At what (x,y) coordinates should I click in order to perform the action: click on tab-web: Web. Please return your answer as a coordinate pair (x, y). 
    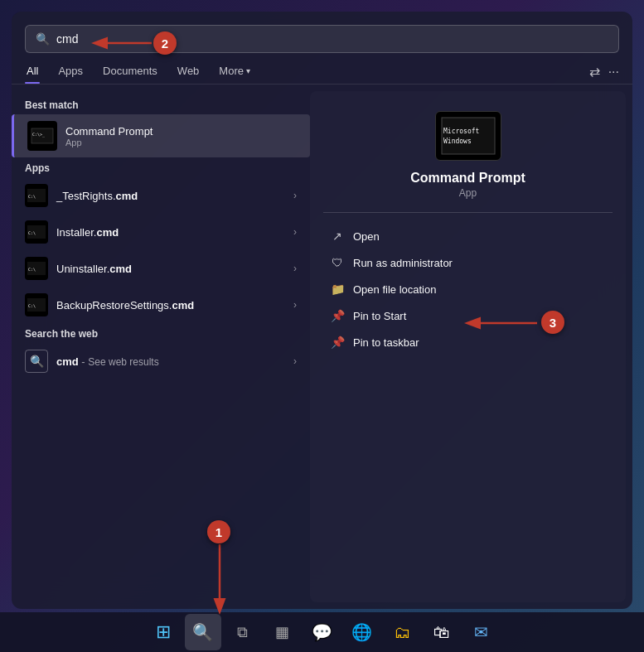
    Looking at the image, I should click on (189, 71).